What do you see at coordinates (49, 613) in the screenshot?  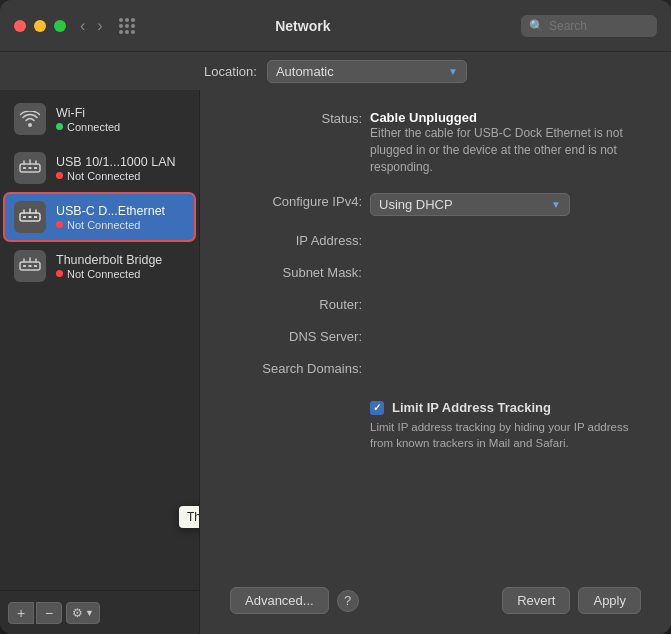 I see `remove-network-button: −` at bounding box center [49, 613].